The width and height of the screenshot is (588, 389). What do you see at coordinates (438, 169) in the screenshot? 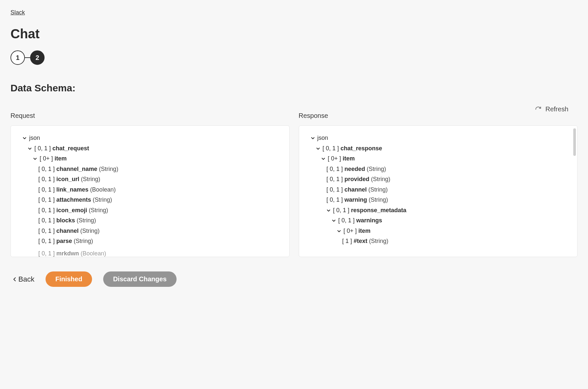
I see `tree-node: [ 0, 1 ] needed (String)` at bounding box center [438, 169].